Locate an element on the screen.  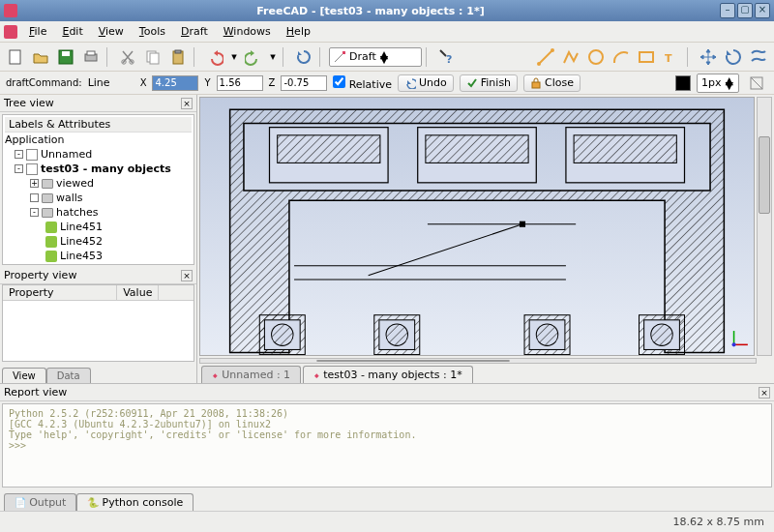
property-col-property: Property is located at coordinates (60, 292).